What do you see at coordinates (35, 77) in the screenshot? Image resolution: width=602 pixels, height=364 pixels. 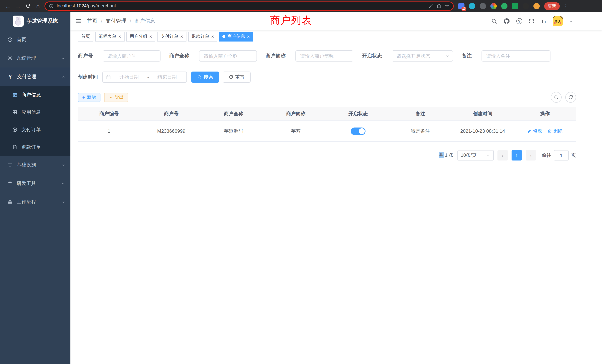 I see `sidebar-item-payment: ¥ 支付管理` at bounding box center [35, 77].